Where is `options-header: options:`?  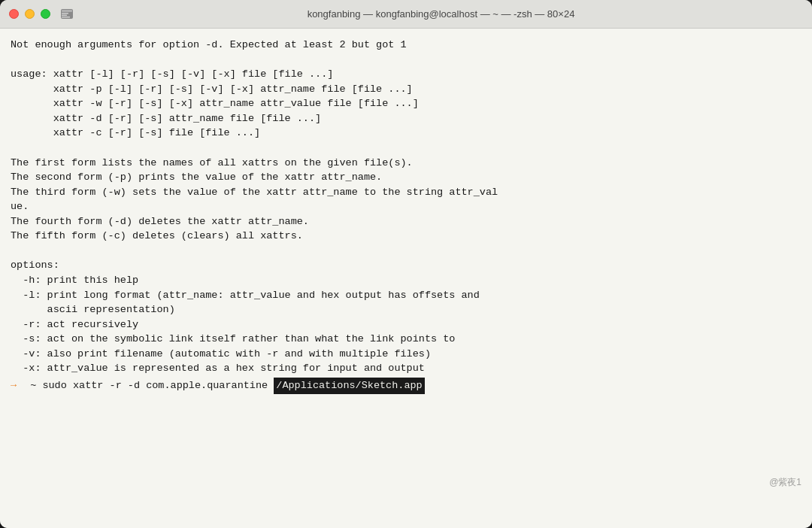 options-header: options: is located at coordinates (406, 266).